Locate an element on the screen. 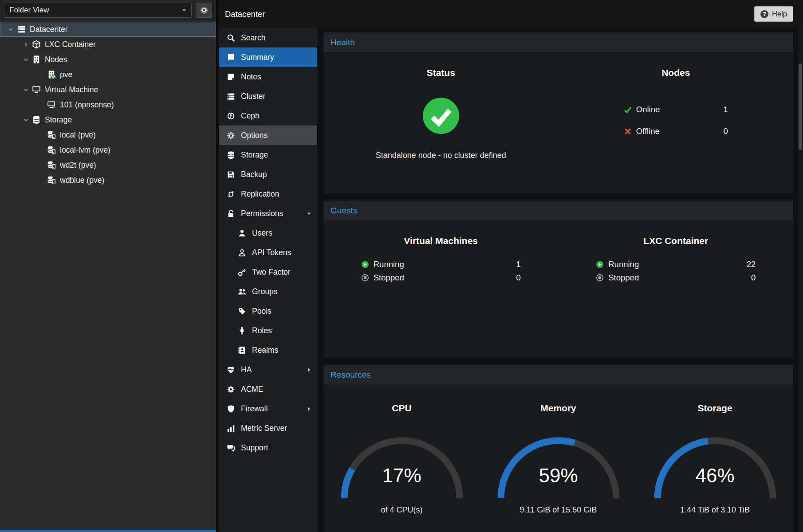 Image resolution: width=803 pixels, height=532 pixels. resource-gauge-memory: Memory59%9.11 GiB of 15.50 GiB is located at coordinates (558, 459).